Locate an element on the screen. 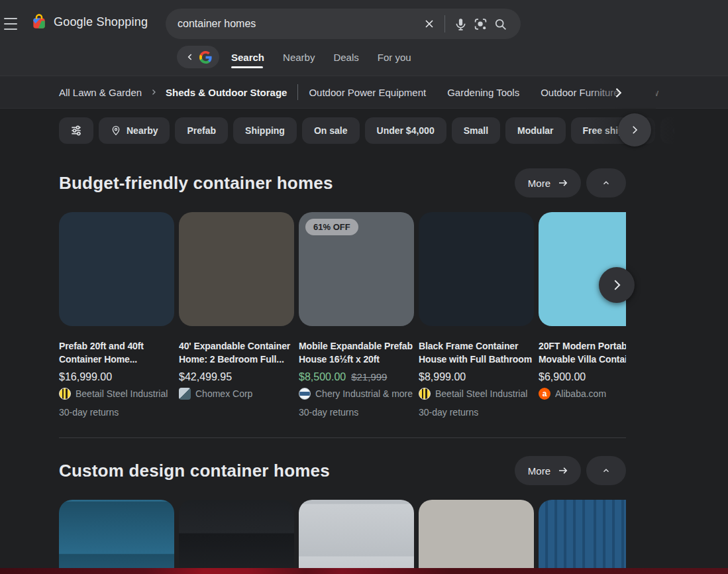 The image size is (728, 574). breadcrumb-current: Sheds & Outdoor Storage is located at coordinates (227, 93).